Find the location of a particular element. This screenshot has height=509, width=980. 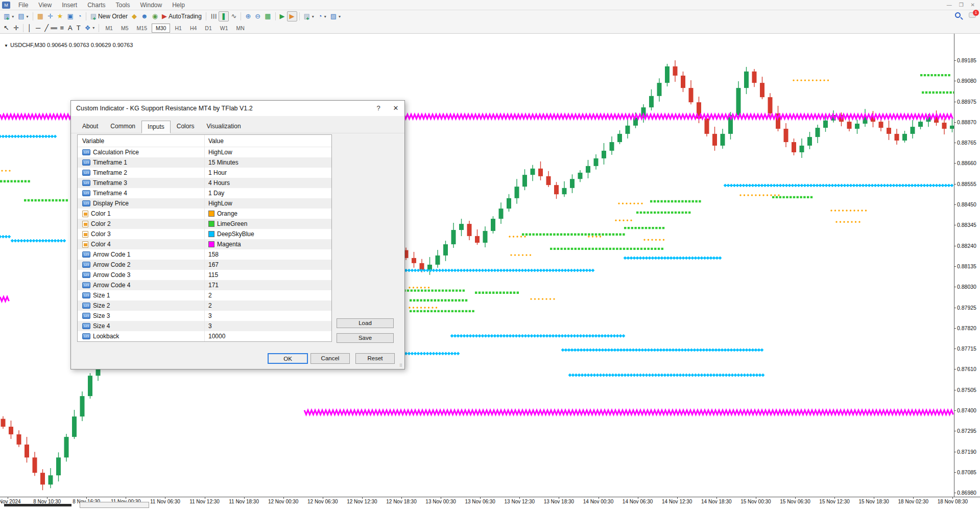

tab-inputs: Inputs is located at coordinates (156, 127).